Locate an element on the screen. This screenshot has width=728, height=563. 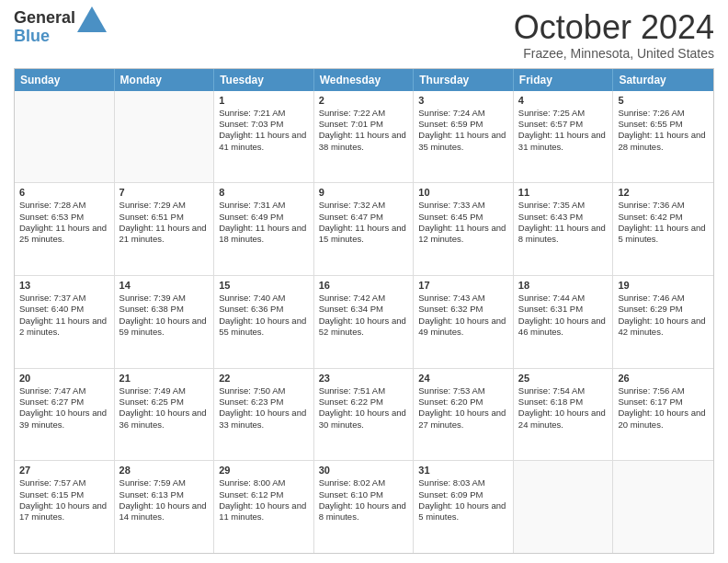
sunrise-text: Sunrise: 7:53 AM is located at coordinates (463, 391).